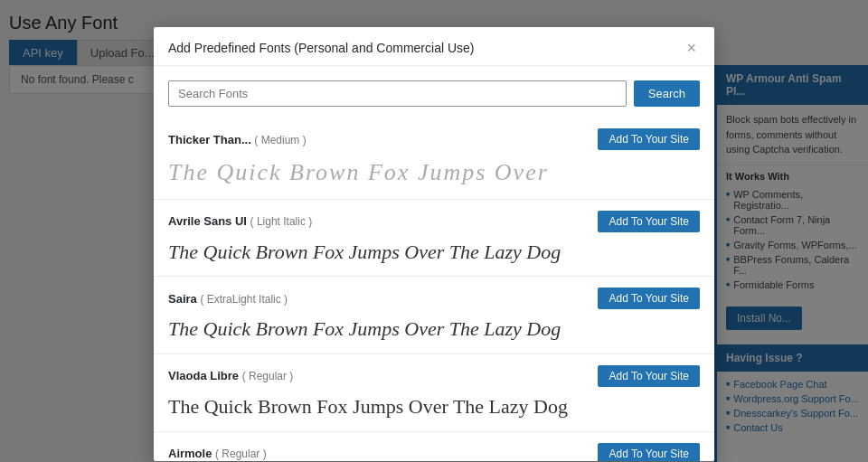  I want to click on font-name: Airmole ( Regular ), so click(217, 454).